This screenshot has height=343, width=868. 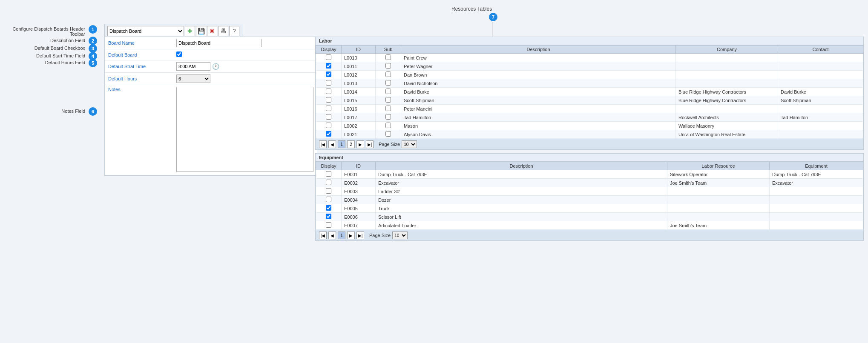 I want to click on labor-row: L0010 Paint Crew, so click(x=589, y=58).